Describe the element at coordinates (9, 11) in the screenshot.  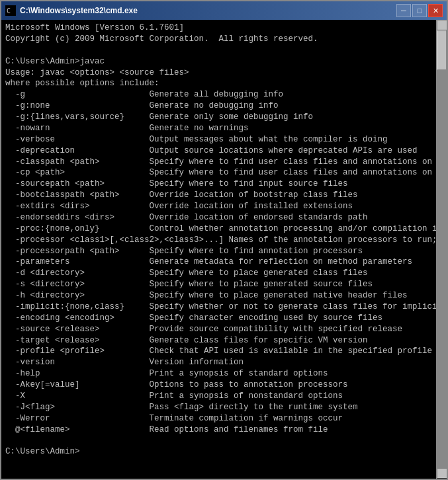
I see `svg-text: C` at that location.